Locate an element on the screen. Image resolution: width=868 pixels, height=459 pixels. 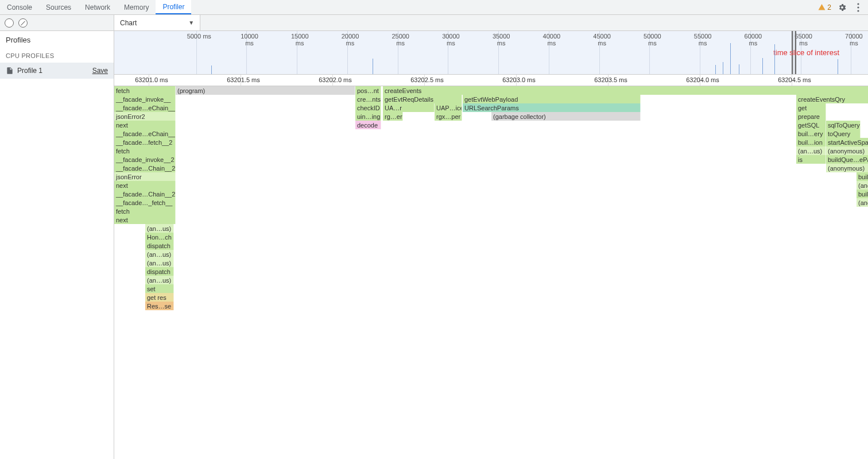
flame-bar: jsonError is located at coordinates (145, 177).